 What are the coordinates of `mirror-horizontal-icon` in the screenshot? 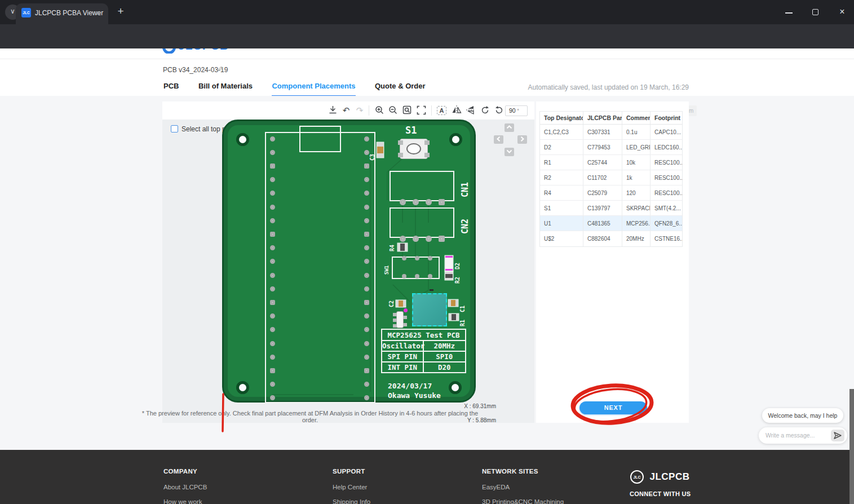 It's located at (457, 110).